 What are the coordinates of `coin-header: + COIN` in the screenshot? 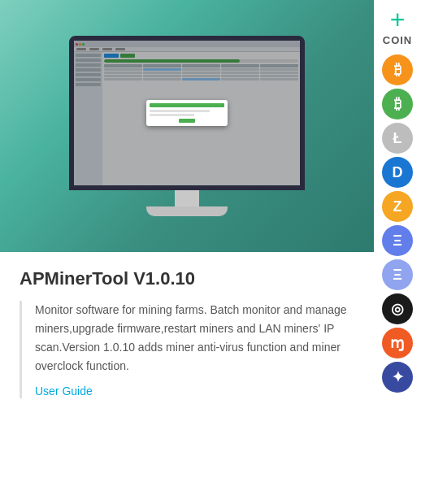 It's located at (398, 26).